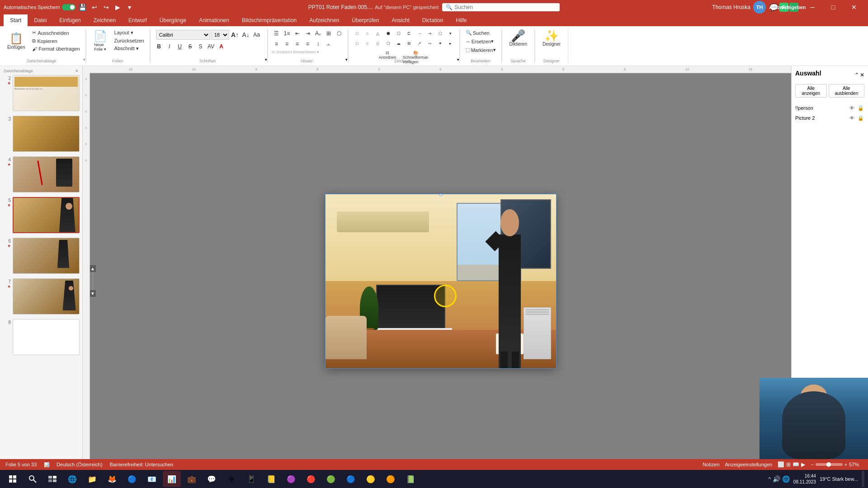  Describe the element at coordinates (130, 7) in the screenshot. I see `customize-btn: ▾` at that location.